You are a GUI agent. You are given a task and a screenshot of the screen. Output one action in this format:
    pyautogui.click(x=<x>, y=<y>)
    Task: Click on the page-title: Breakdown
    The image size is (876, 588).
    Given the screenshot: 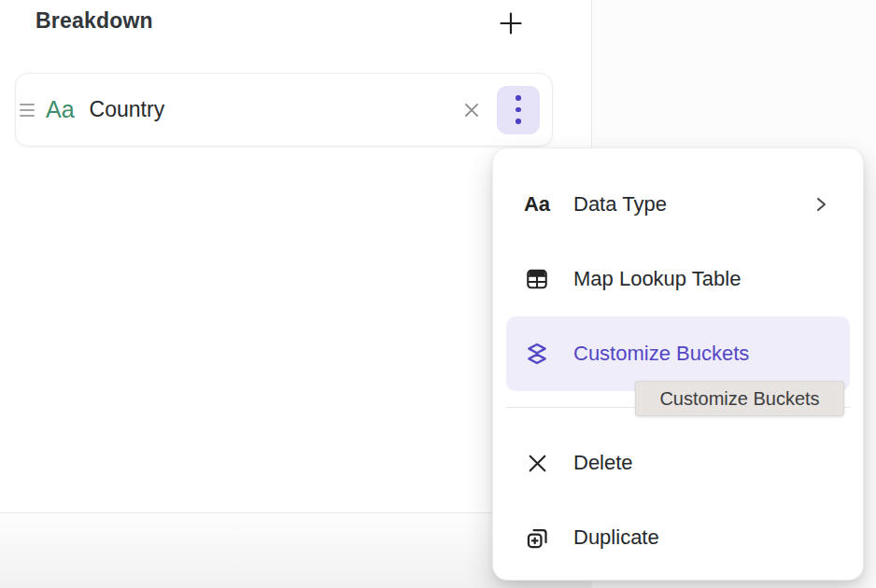 What is the action you would take?
    pyautogui.click(x=94, y=21)
    